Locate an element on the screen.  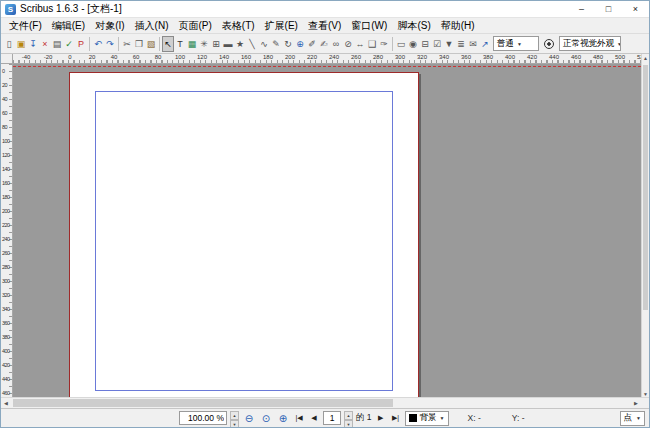
menu-table: 表格(T) is located at coordinates (238, 26).